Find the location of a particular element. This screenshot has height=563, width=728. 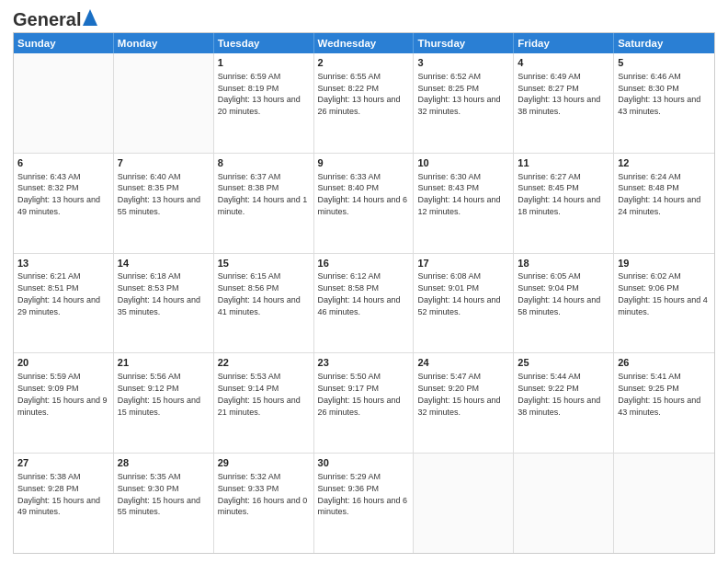

day-number: 13 is located at coordinates (63, 263).